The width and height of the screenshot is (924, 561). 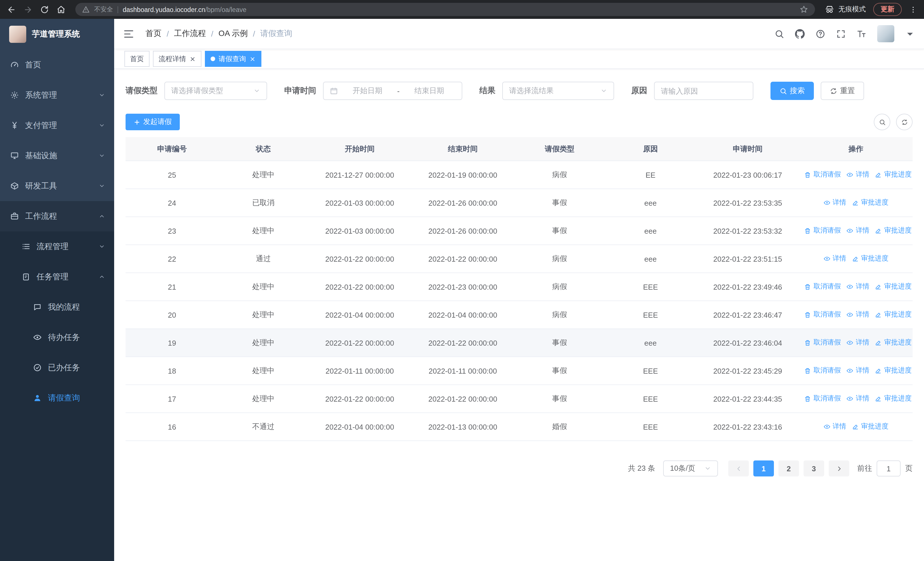 I want to click on apply-time-range-picker: 开始日期 - 结束日期, so click(x=393, y=91).